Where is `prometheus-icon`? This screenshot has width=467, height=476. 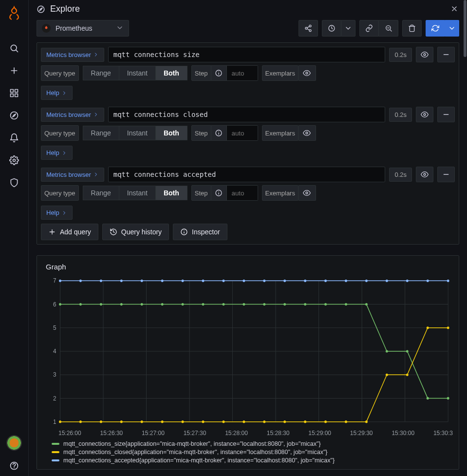
prometheus-icon is located at coordinates (46, 28).